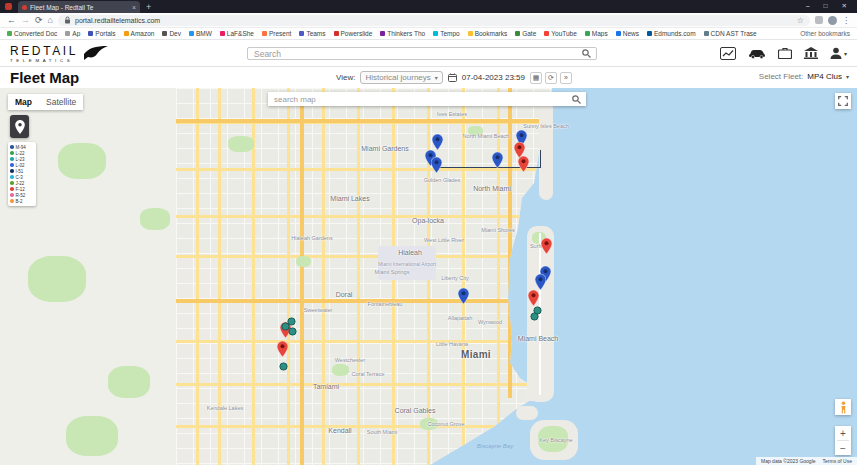 Image resolution: width=857 pixels, height=465 pixels. I want to click on vehicles-icon, so click(757, 53).